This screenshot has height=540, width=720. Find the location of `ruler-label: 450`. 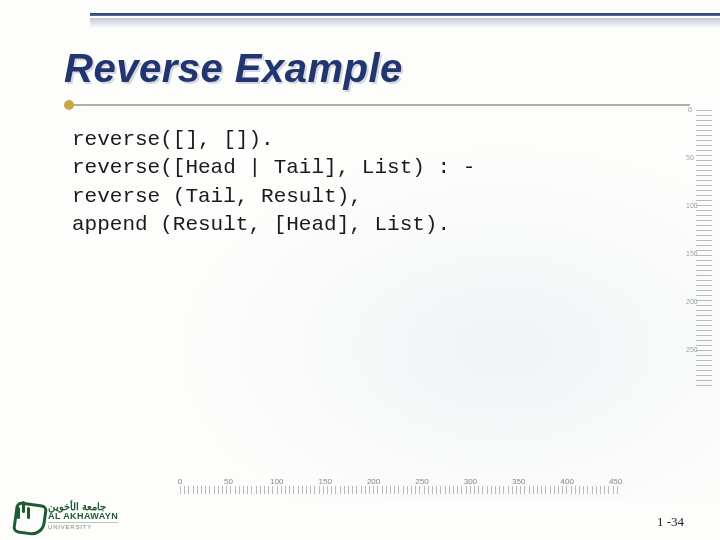

ruler-label: 450 is located at coordinates (616, 482).